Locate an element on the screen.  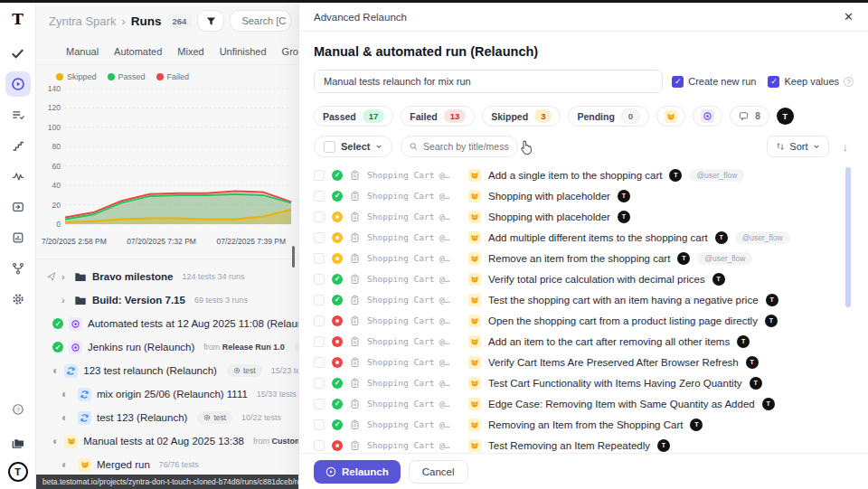
settings-icon is located at coordinates (18, 299).